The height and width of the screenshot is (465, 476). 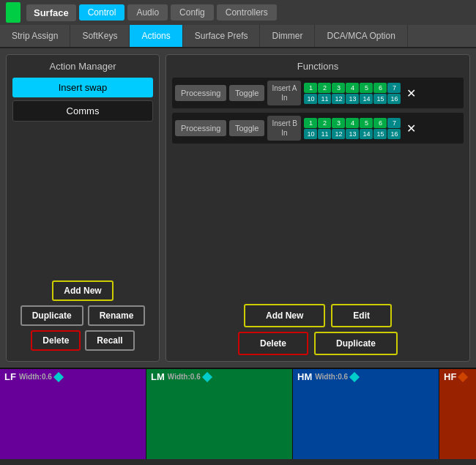 I want to click on functions-btn-area: Add New Edit Delete Duplicate, so click(x=318, y=330).